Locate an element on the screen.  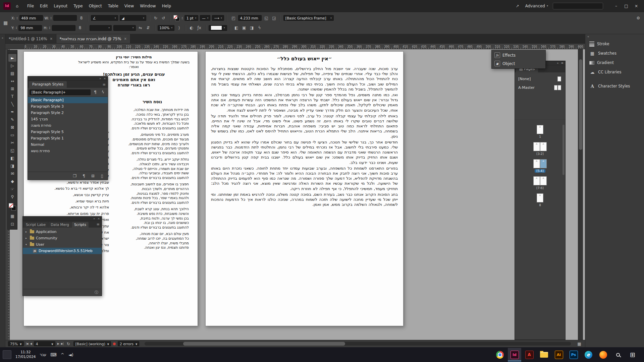
panel-menu-icon: ≡ is located at coordinates (98, 225).